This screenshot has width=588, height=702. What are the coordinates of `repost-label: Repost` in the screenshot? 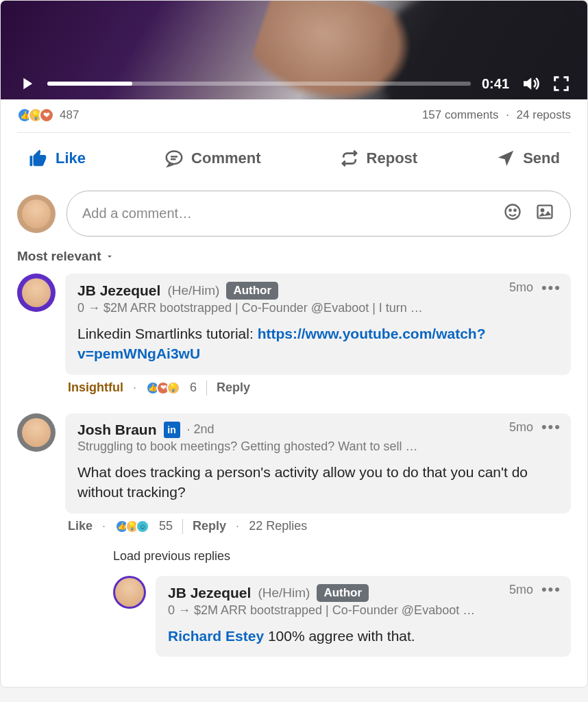 It's located at (392, 158).